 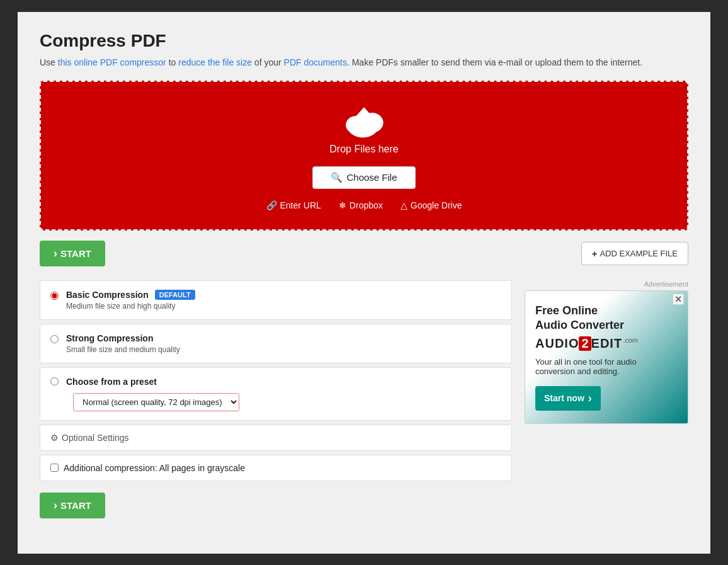 I want to click on search-icon: 🔍, so click(x=336, y=178).